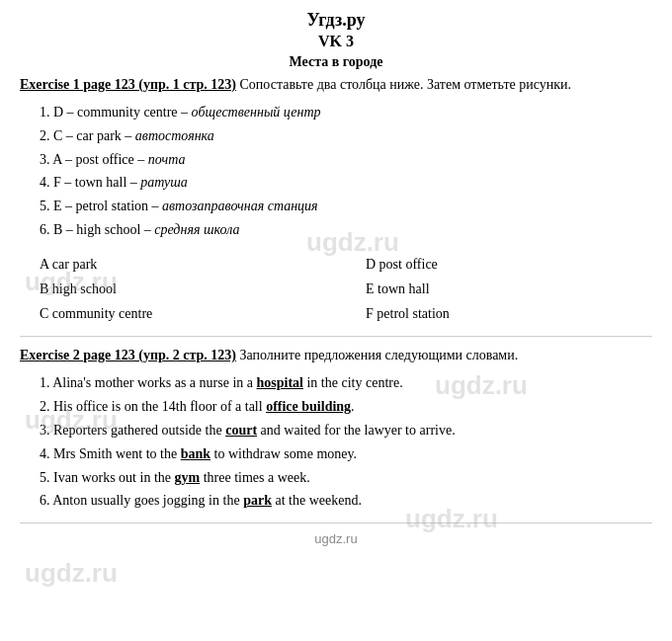  What do you see at coordinates (284, 454) in the screenshot?
I see `item-after: to withdraw some money.` at bounding box center [284, 454].